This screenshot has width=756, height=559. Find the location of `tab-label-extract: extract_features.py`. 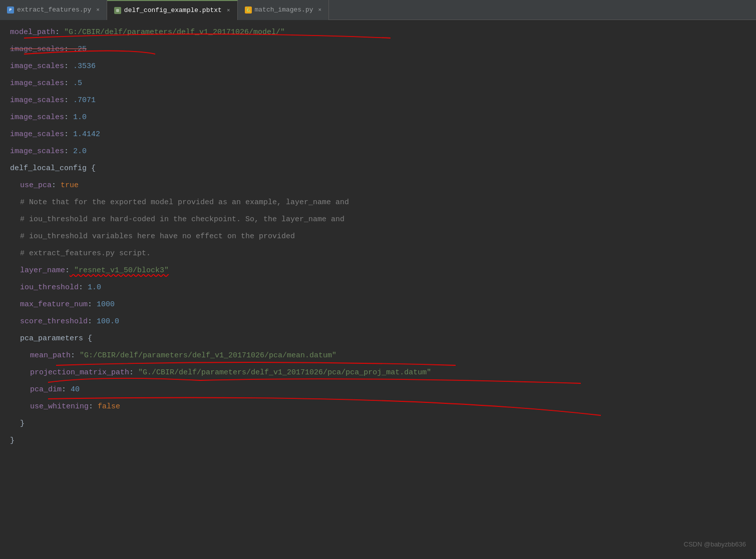

tab-label-extract: extract_features.py is located at coordinates (54, 10).